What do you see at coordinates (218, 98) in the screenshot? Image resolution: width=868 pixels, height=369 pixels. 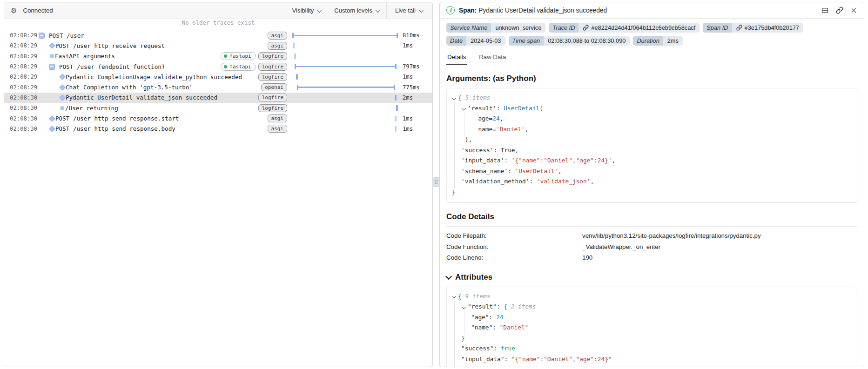 I see `trace-row: 02:08:30Pydantic UserDetail validate_jso…` at bounding box center [218, 98].